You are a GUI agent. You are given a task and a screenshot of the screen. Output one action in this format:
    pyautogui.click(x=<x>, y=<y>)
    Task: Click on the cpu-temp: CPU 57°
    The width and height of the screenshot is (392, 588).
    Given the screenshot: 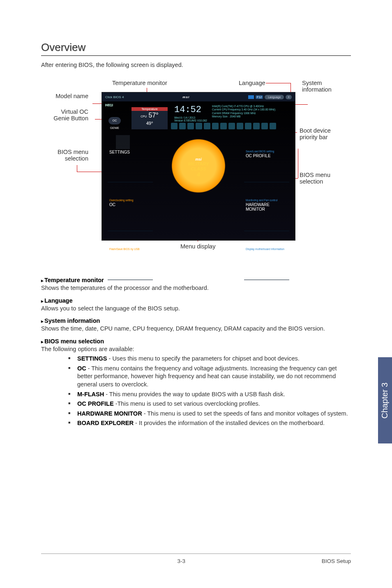 What is the action you would take?
    pyautogui.click(x=150, y=115)
    